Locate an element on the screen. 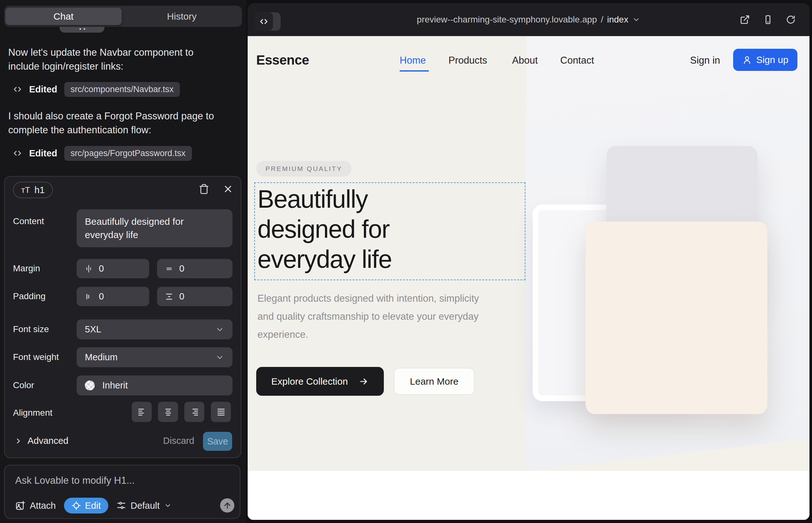 The image size is (812, 523). alignment-label: Alignment is located at coordinates (33, 413).